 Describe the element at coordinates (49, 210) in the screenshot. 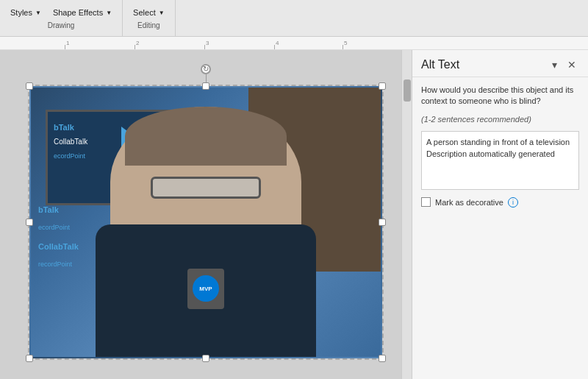

I see `left-text-1: bTalk` at that location.